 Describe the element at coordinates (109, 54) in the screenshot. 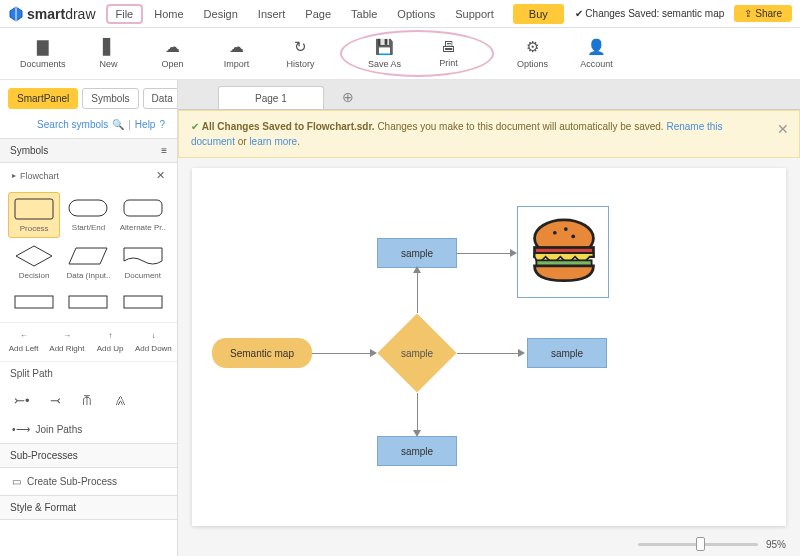

I see `ribbon-new: ▋New` at that location.